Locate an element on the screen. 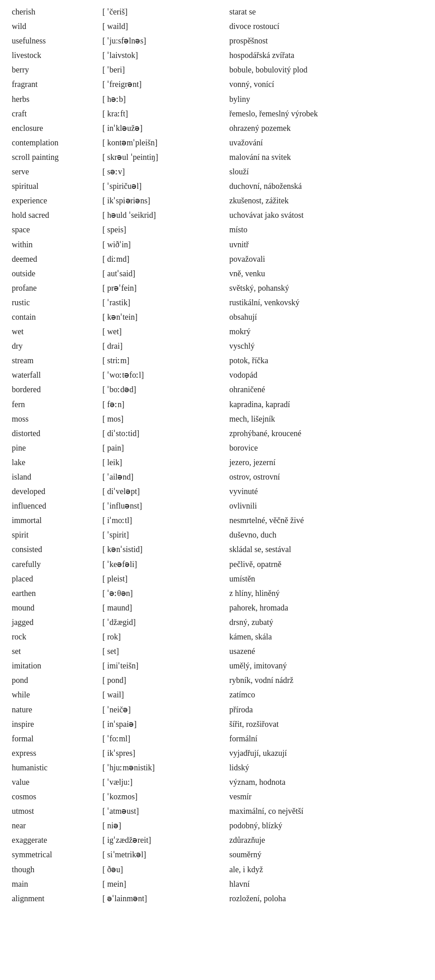  table-row: hold sacred[ həuld ˈseikrid]uchovávat ja… is located at coordinates (218, 215).